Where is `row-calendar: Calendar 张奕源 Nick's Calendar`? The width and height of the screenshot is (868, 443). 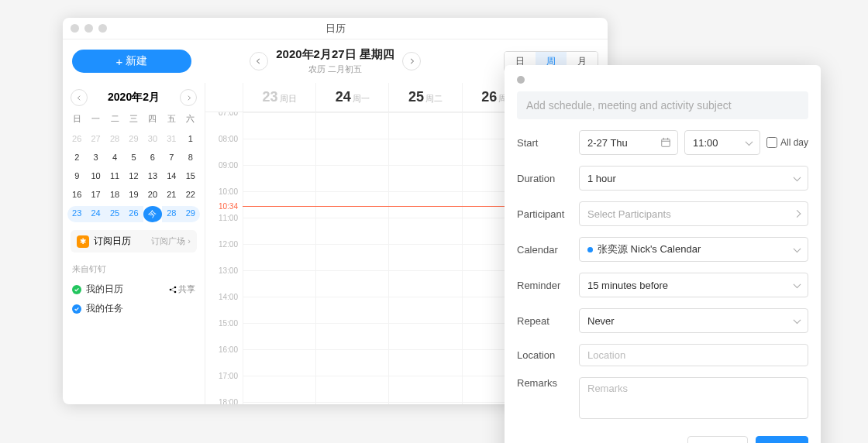
row-calendar: Calendar 张奕源 Nick's Calendar is located at coordinates (663, 249).